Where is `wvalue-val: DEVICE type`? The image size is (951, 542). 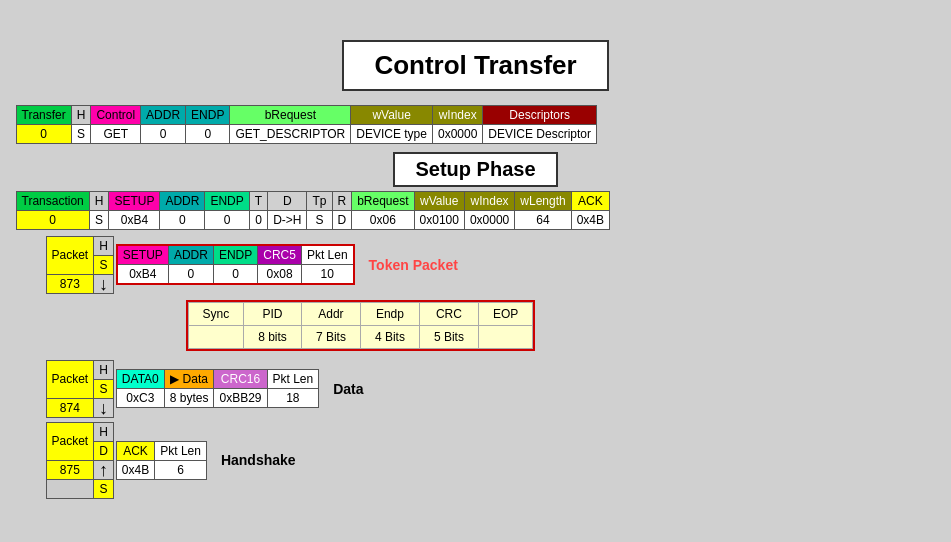
wvalue-val: DEVICE type is located at coordinates (392, 134).